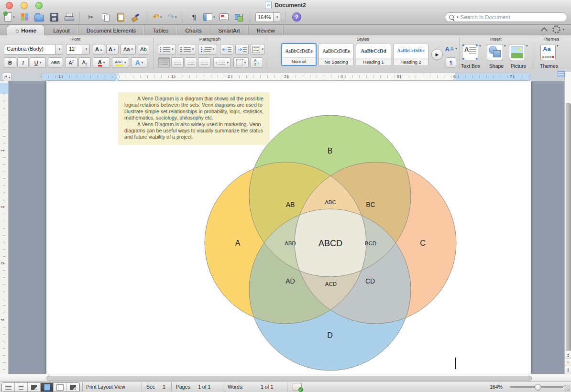  Describe the element at coordinates (451, 17) in the screenshot. I see `search-icon` at that location.